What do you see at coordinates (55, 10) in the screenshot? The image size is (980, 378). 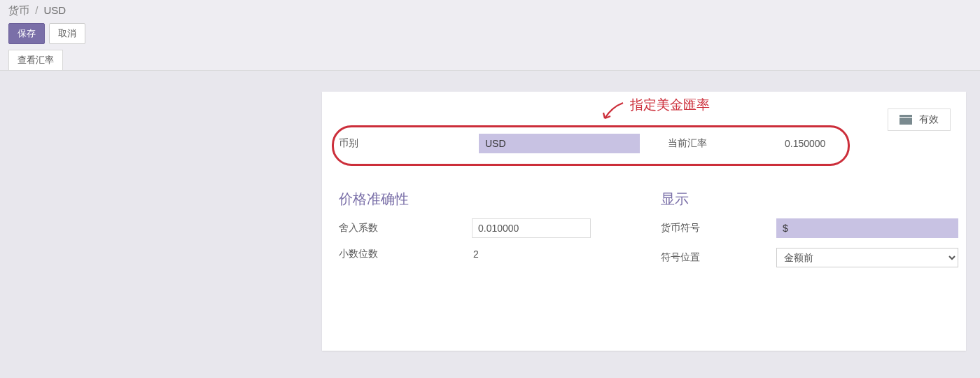 I see `breadcrumb-current: USD` at bounding box center [55, 10].